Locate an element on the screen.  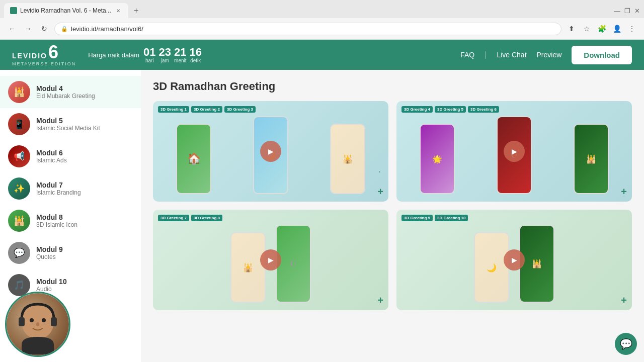
address-bar: ← → ↻ 🔒 levidio.id/ramadhan/vol6/ ⬆ ☆ 🧩 … is located at coordinates (322, 29).